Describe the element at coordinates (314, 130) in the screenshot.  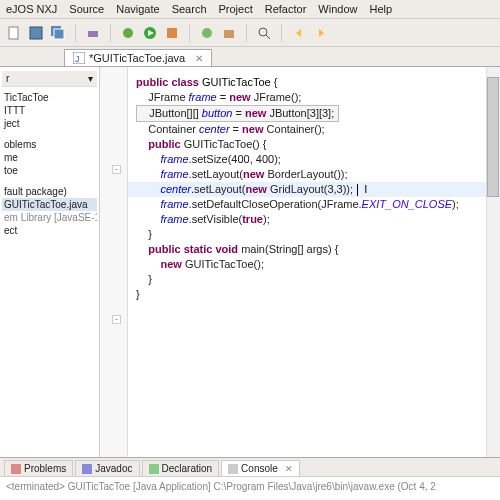
I see `code-line: Container center = new Container();` at that location.